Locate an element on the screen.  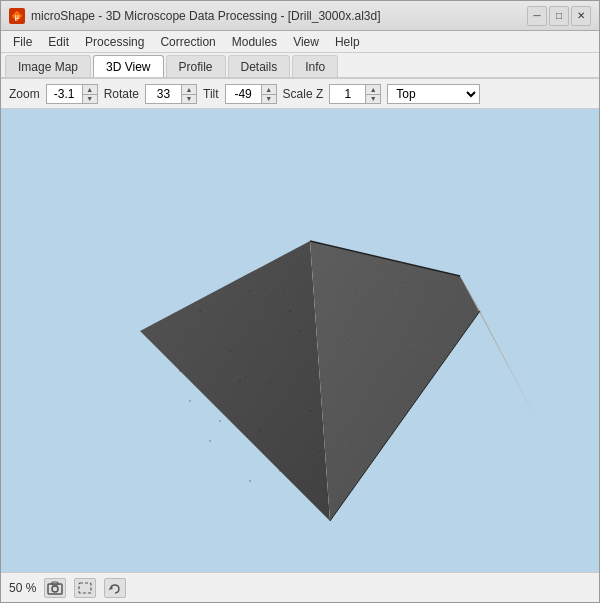
rotate-spinners: ▲ ▼ is located at coordinates (188, 94).